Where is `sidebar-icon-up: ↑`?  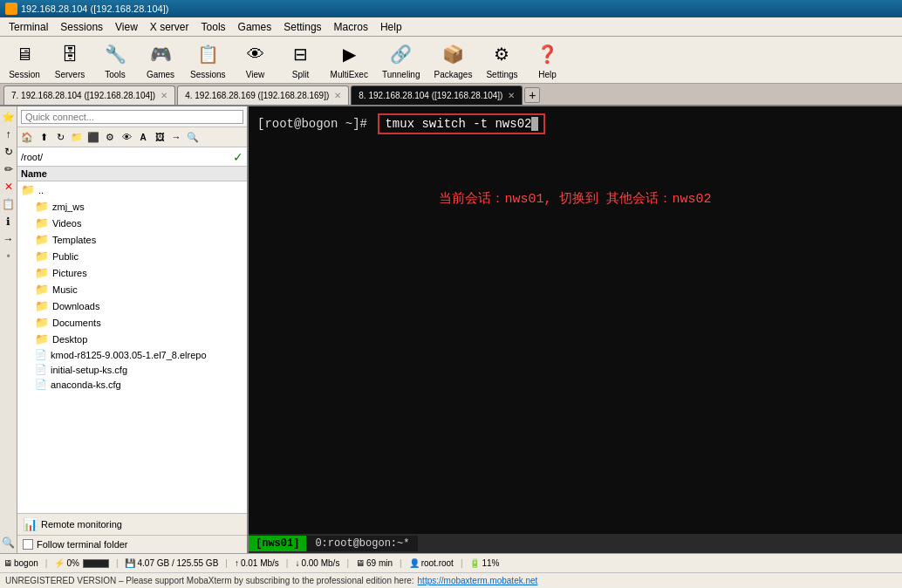
sidebar-icon-up: ↑ is located at coordinates (9, 134).